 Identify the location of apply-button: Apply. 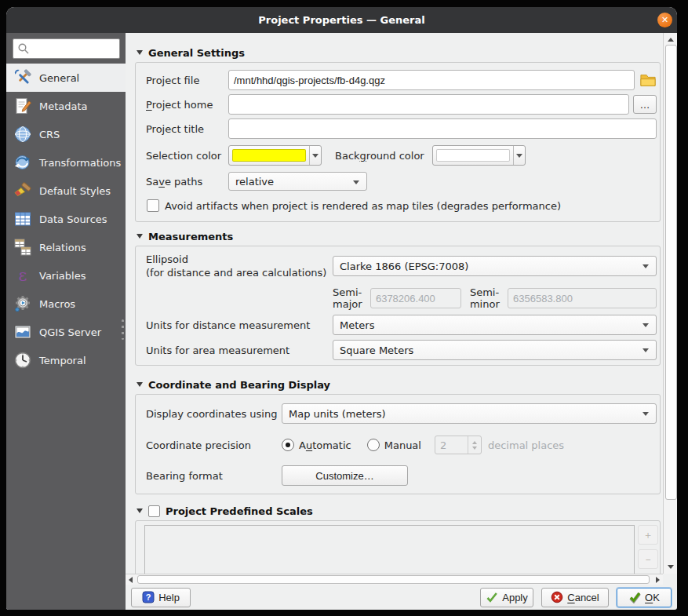
(507, 598).